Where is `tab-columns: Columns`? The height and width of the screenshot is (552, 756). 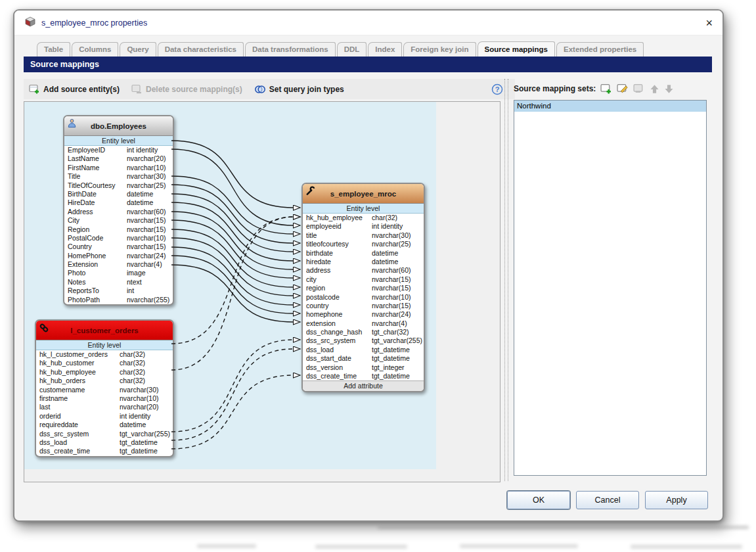
tab-columns: Columns is located at coordinates (95, 49).